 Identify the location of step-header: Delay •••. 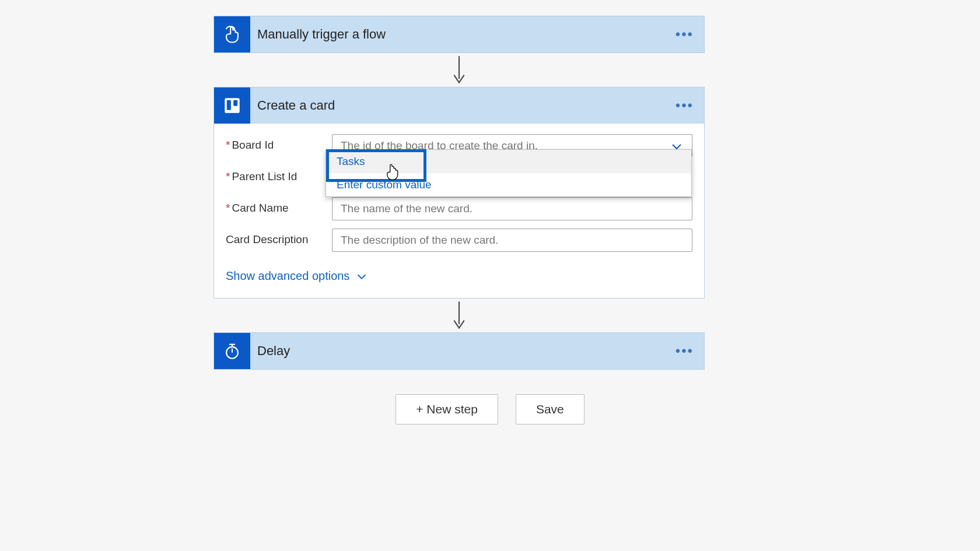
(459, 351).